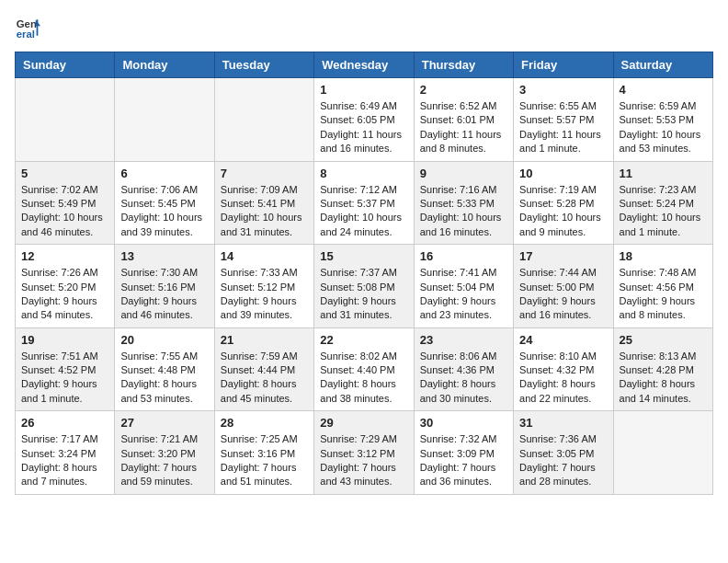 Image resolution: width=728 pixels, height=563 pixels. What do you see at coordinates (664, 128) in the screenshot?
I see `day-info: Sunrise: 6:59 AM Sunset: 5:53 PM Dayligh…` at bounding box center [664, 128].